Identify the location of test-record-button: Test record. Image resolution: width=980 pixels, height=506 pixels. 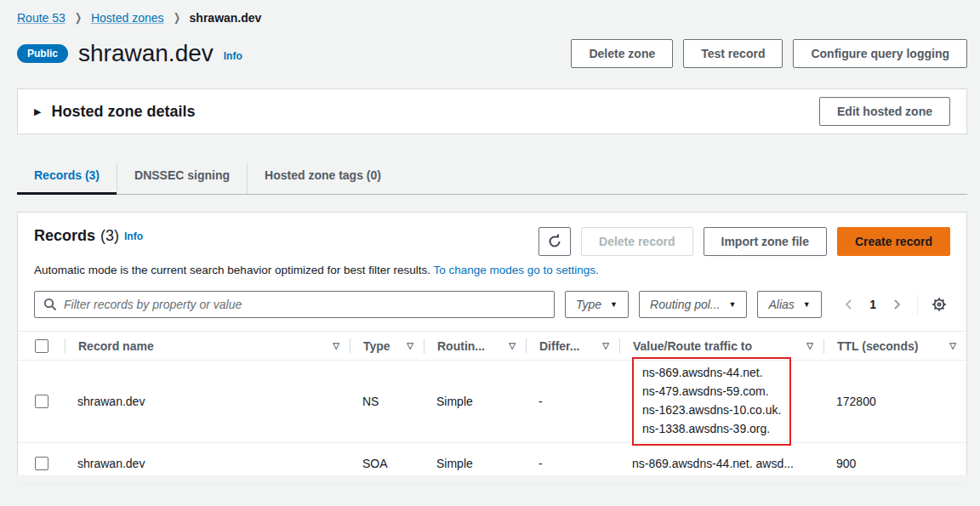
(733, 54).